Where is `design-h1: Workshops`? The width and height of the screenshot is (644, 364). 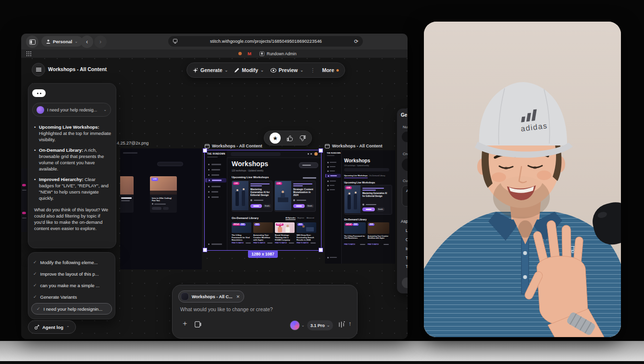
design-h1: Workshops is located at coordinates (357, 160).